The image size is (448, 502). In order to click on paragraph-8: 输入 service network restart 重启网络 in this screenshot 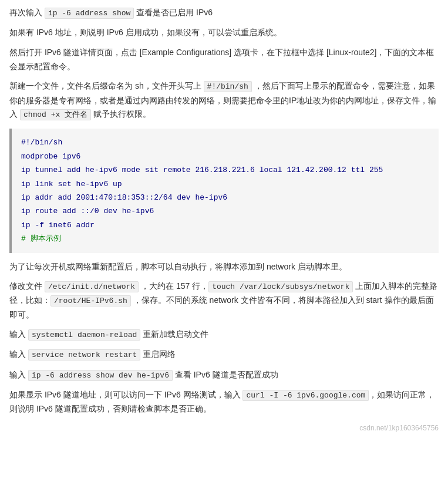, I will do `click(224, 355)`.